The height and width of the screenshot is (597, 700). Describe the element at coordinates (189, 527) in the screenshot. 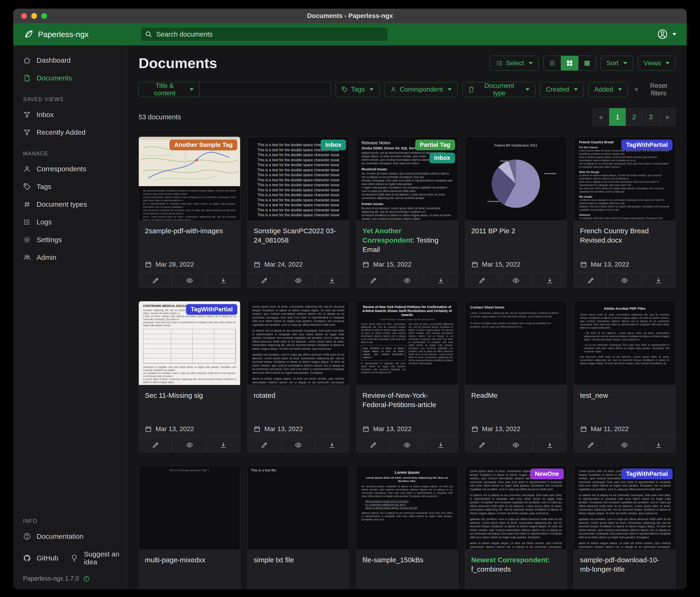

I see `document-card: This is a multi page document. Page 1.mu…` at that location.